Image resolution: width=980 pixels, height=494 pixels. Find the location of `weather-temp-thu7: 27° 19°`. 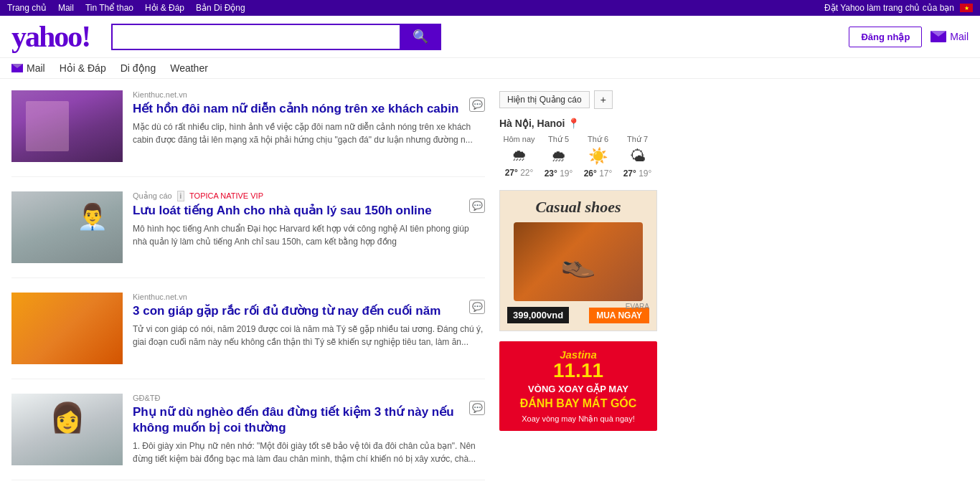

weather-temp-thu7: 27° 19° is located at coordinates (637, 174).